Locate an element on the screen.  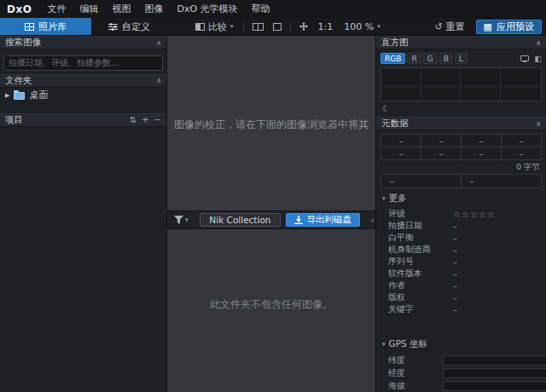
projects-panel-header: 项目 ⇅ + − is located at coordinates (84, 120).